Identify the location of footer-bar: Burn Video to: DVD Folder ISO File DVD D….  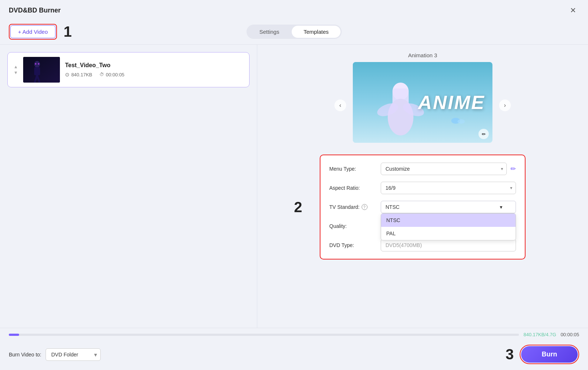
(294, 355).